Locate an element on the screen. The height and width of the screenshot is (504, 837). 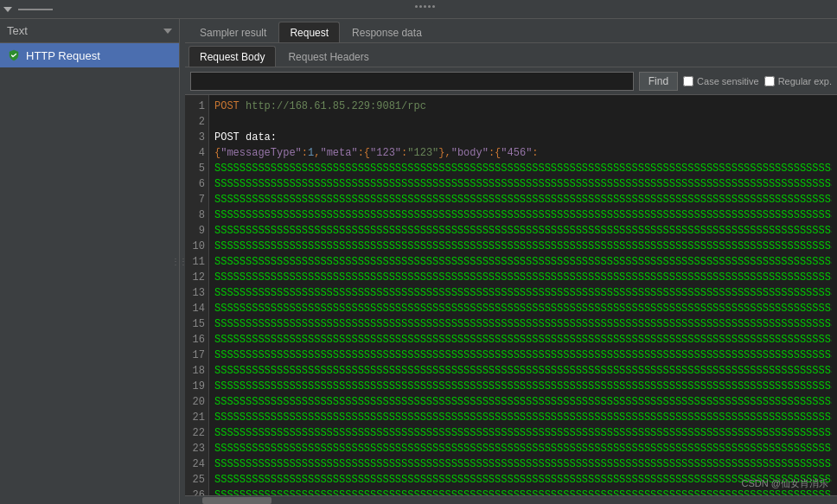
sidebar-header-label: Text is located at coordinates (17, 31).